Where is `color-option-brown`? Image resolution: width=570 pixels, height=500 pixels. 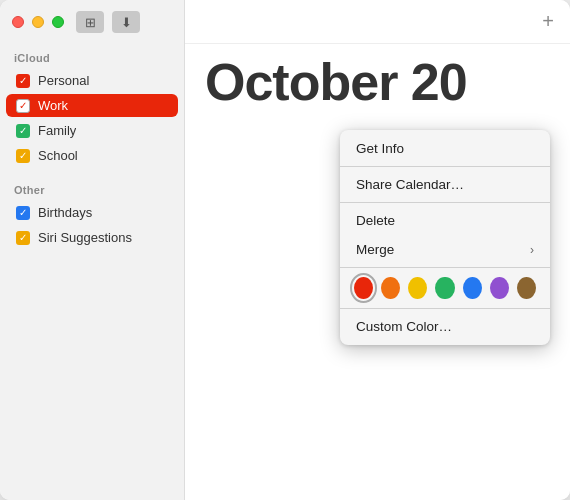
color-option-brown is located at coordinates (526, 288).